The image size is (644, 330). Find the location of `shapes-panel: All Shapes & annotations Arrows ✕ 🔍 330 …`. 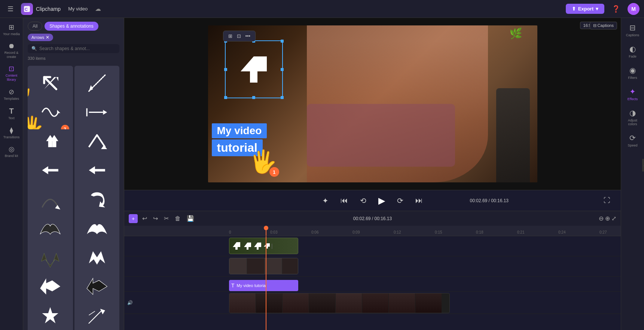

shapes-panel: All Shapes & annotations Arrows ✕ 🔍 330 … is located at coordinates (74, 174).